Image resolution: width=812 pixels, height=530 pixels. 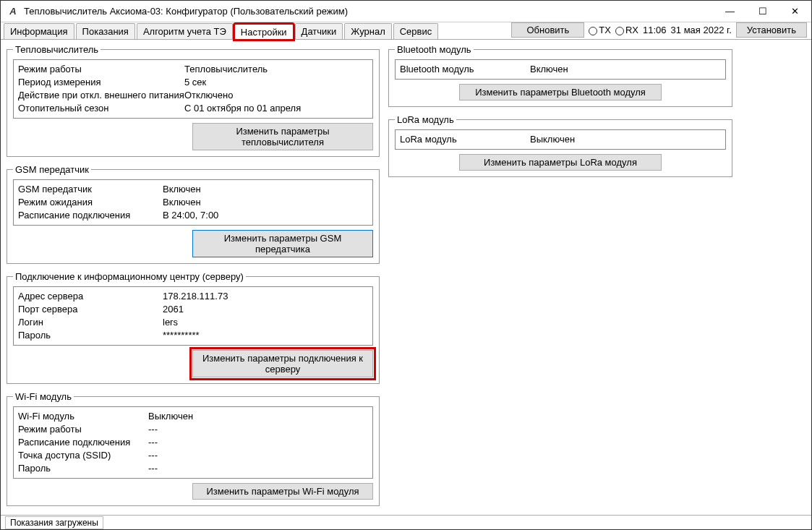 I want to click on bt-edit-button: Изменить параметры Bluetooth модуля, so click(x=560, y=93).